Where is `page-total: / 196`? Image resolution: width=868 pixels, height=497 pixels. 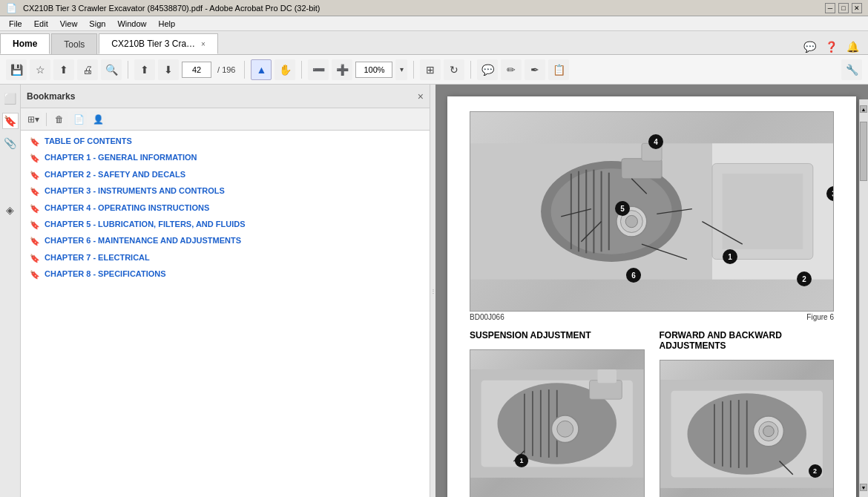 page-total: / 196 is located at coordinates (226, 70).